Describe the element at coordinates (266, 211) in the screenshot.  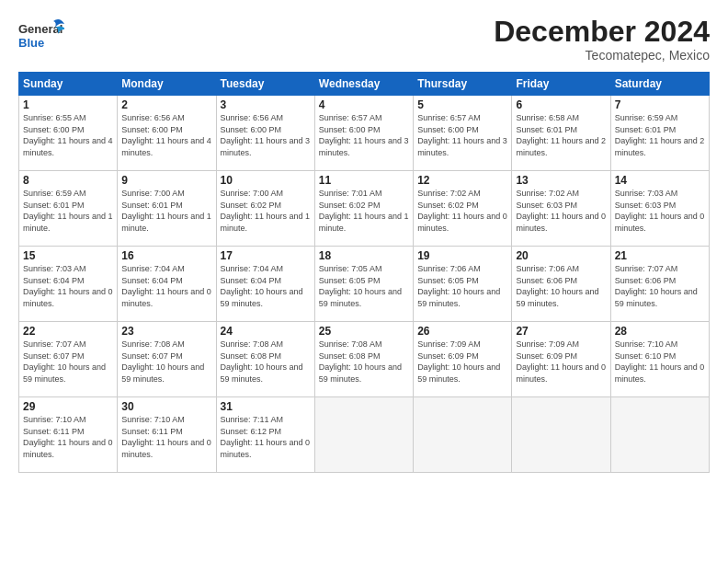
I see `day-info: Sunrise: 7:00 AMSunset: 6:02 PMDaylight:…` at that location.